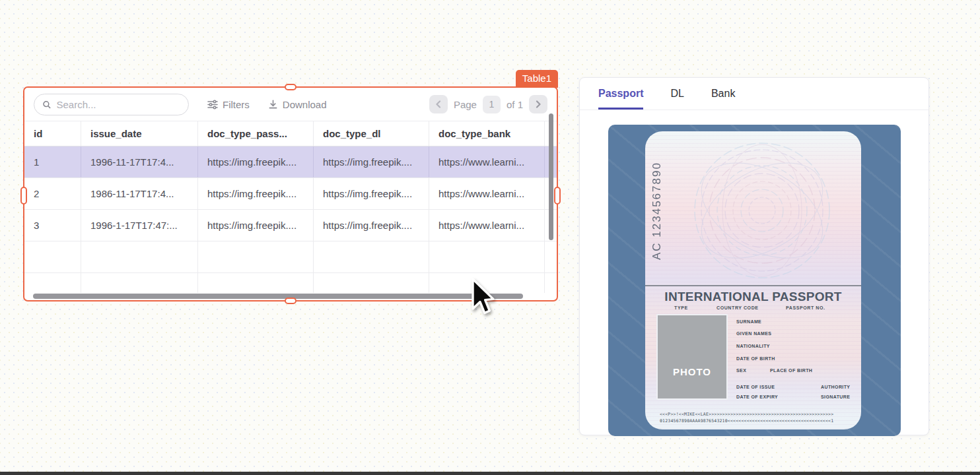 The image size is (980, 475). Describe the element at coordinates (236, 104) in the screenshot. I see `filters-label: Filters` at that location.